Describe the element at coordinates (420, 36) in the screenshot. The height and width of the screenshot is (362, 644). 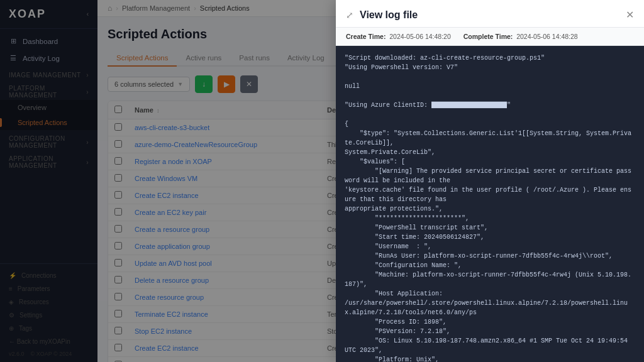
I see `create-time-value: 2024-05-06 14:48:20` at that location.